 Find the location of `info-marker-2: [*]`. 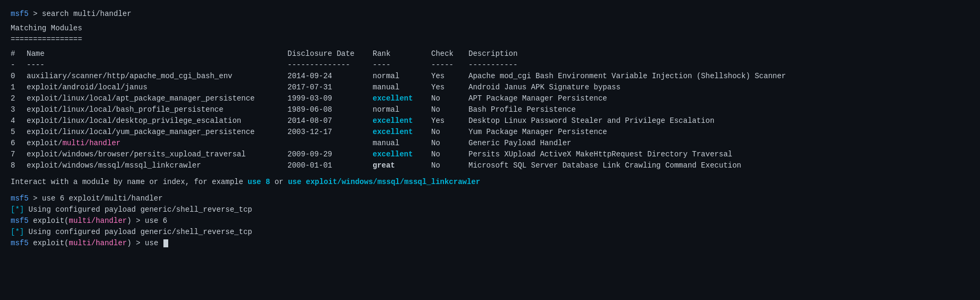

info-marker-2: [*] is located at coordinates (17, 232).